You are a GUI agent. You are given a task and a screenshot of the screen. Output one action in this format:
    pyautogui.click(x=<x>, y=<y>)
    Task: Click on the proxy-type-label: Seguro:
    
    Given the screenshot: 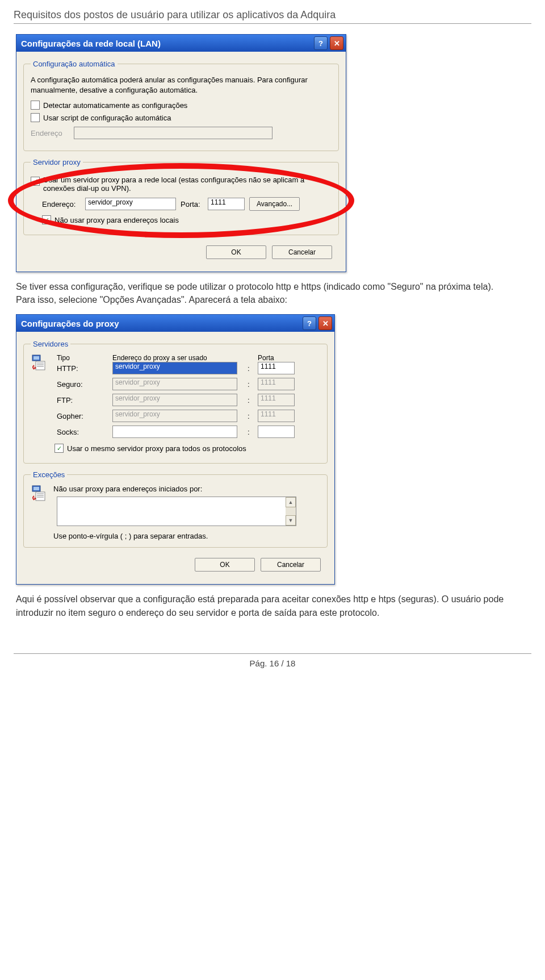 What is the action you would take?
    pyautogui.click(x=82, y=384)
    